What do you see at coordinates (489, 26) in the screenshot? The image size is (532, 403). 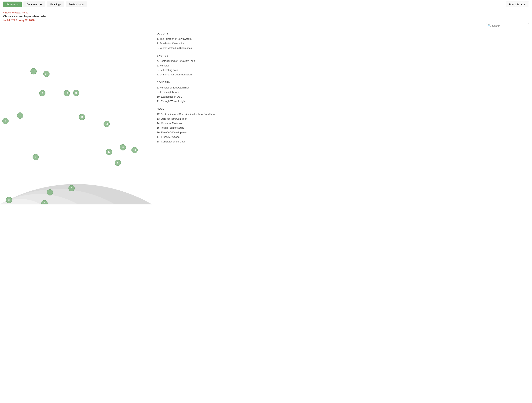 I see `search-icon: 🔍` at bounding box center [489, 26].